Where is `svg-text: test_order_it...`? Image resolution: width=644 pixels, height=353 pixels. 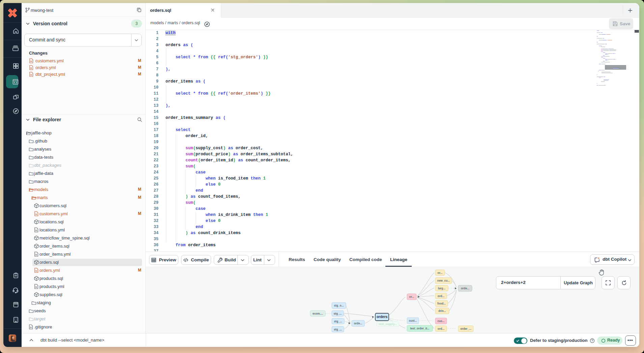
svg-text: test_order_it... is located at coordinates (419, 328).